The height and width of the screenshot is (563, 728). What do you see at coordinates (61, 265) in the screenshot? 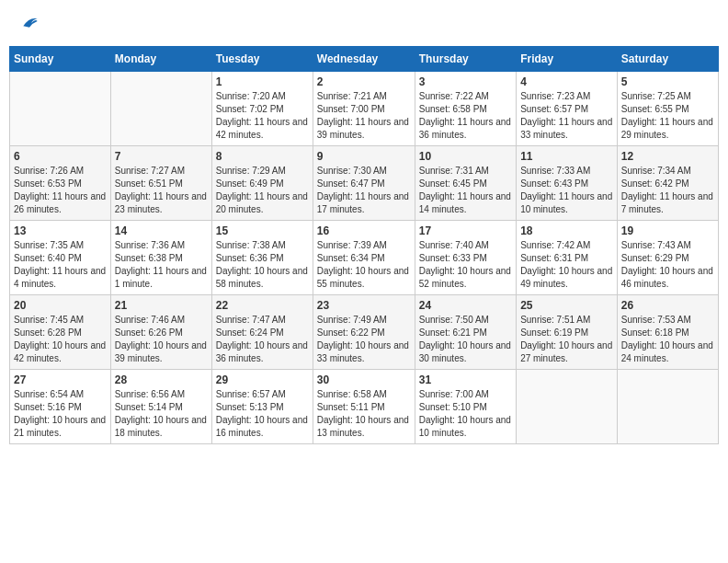
I see `day-info: Sunrise: 7:35 AM Sunset: 6:40 PM Dayligh…` at bounding box center [61, 265].